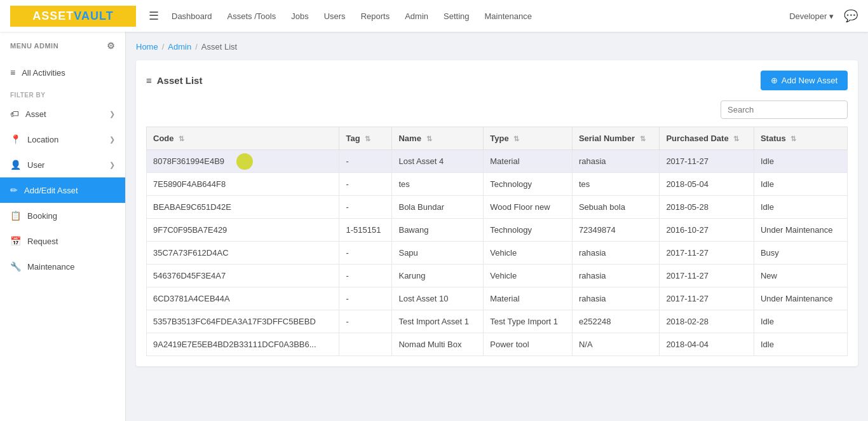 The image size is (868, 421). I want to click on nav-assets-tools: Assets /Tools, so click(252, 17).